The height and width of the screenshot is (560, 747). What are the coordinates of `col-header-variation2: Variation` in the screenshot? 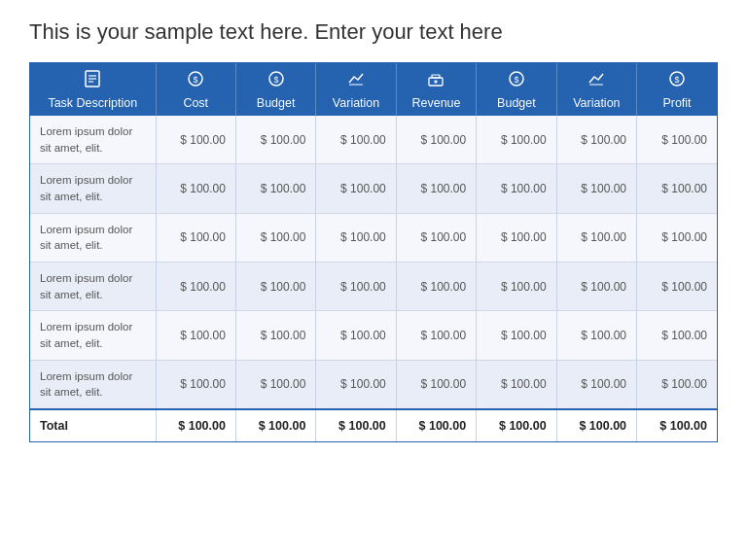 It's located at (596, 89).